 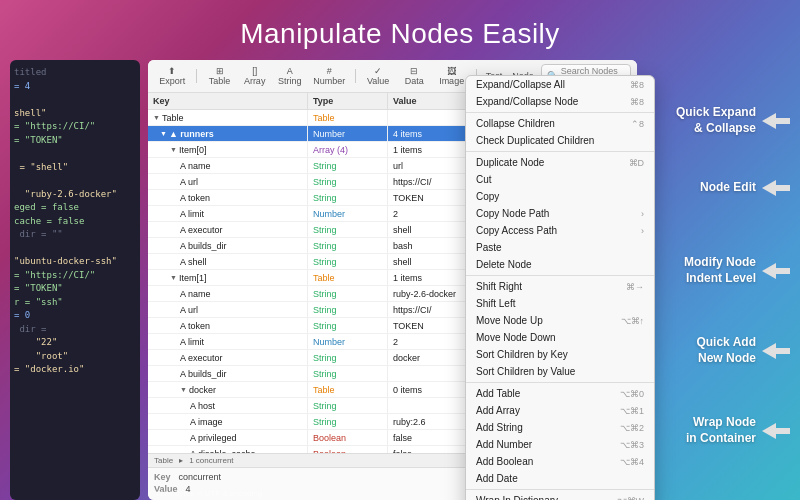 What do you see at coordinates (635, 287) in the screenshot?
I see `menu-item-shortcut: ⌘→` at bounding box center [635, 287].